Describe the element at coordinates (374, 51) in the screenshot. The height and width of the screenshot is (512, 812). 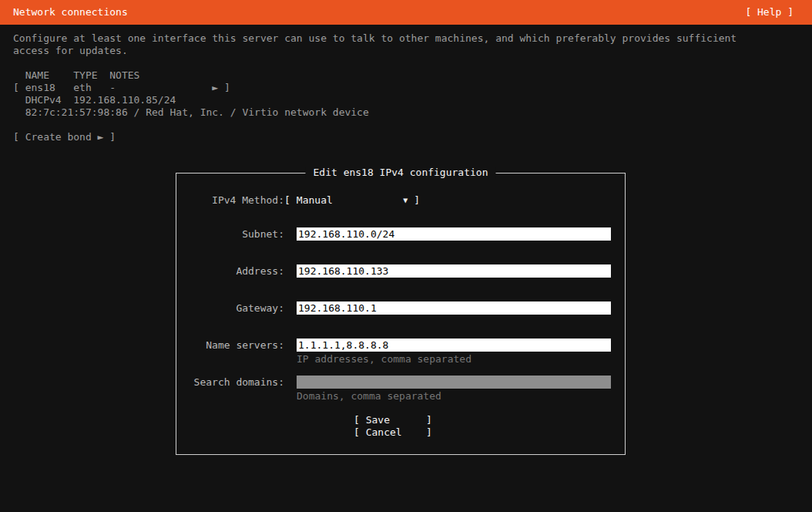
I see `intro-text-line2: access for updates.` at that location.